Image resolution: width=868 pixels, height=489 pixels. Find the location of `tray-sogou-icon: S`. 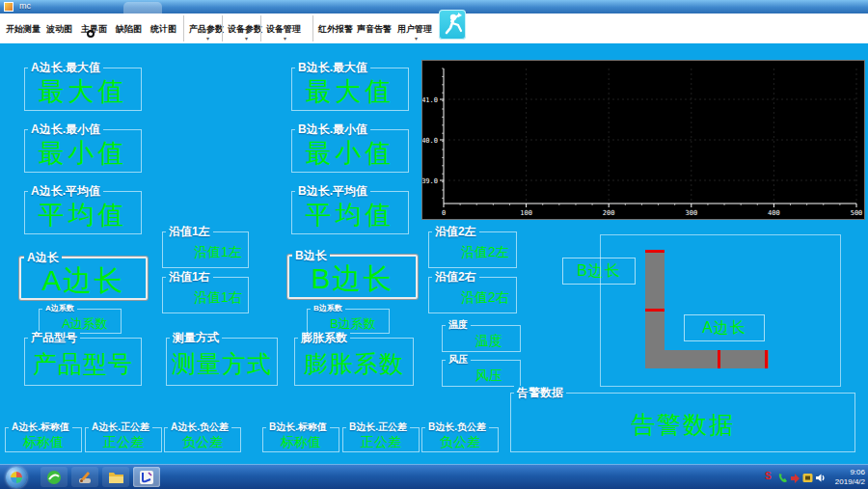

tray-sogou-icon: S is located at coordinates (768, 476).